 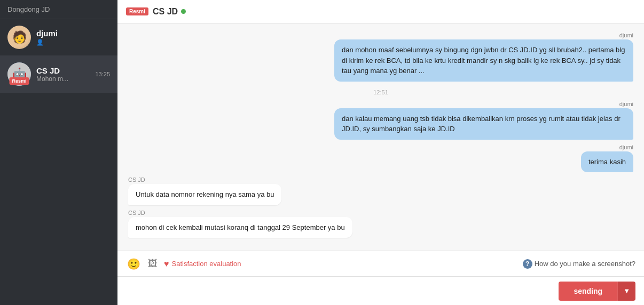 I want to click on emoji-icon: 🙂, so click(x=133, y=264).